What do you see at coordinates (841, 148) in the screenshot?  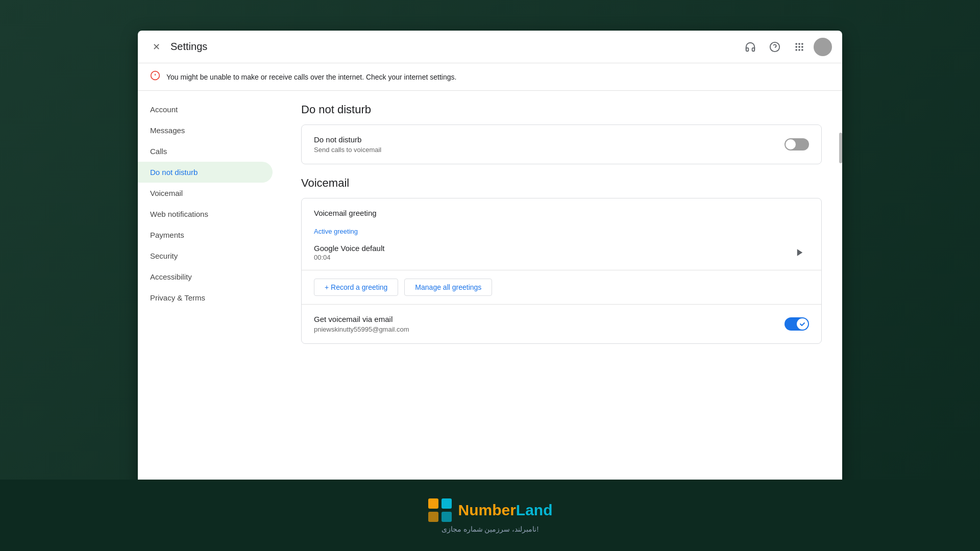 I see `scrollbar-thumb` at bounding box center [841, 148].